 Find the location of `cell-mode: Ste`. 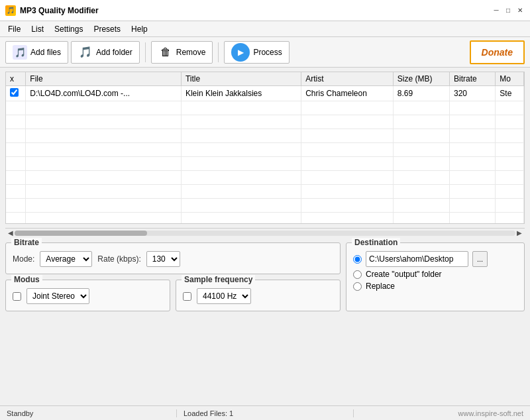

cell-mode: Ste is located at coordinates (510, 94).